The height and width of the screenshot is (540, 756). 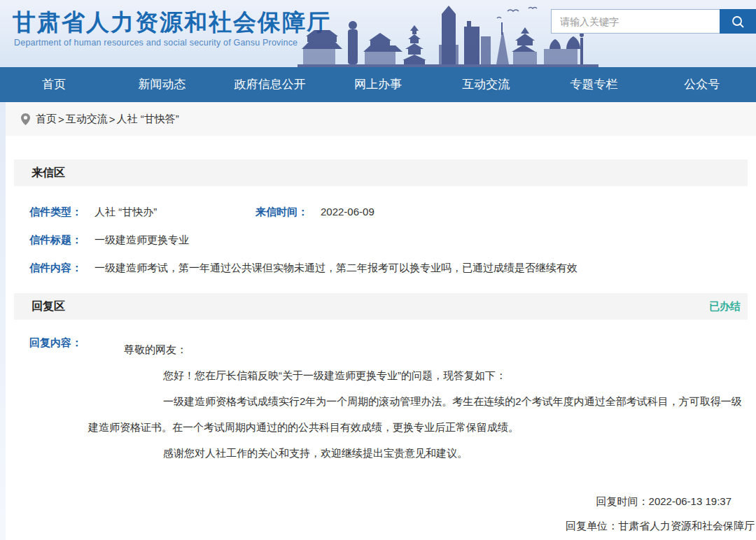 I want to click on nav-item-gov-info: 政府信息公开, so click(x=270, y=85).